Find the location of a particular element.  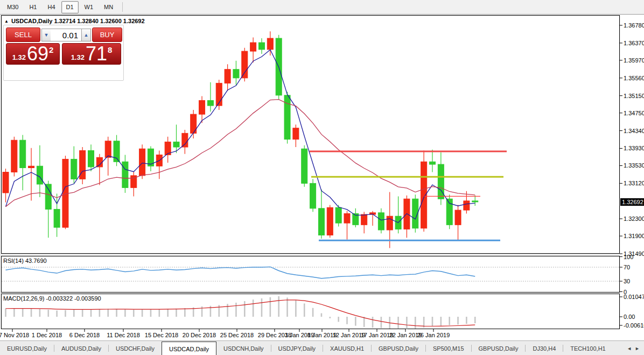

sell-price-small: 1.32 is located at coordinates (19, 57).